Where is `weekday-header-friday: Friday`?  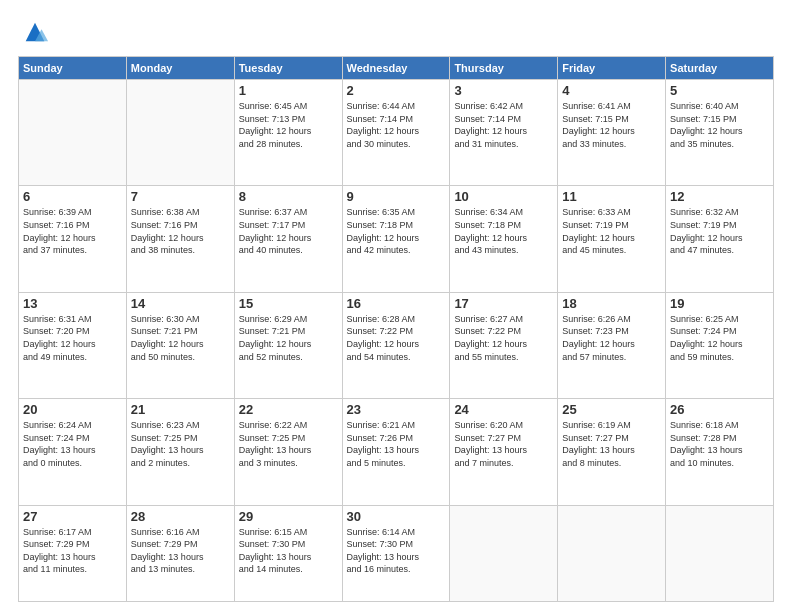 weekday-header-friday: Friday is located at coordinates (612, 68).